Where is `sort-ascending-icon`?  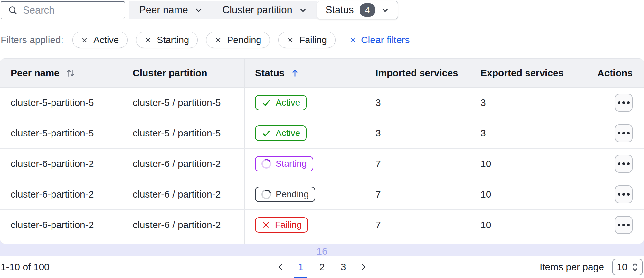 sort-ascending-icon is located at coordinates (295, 73).